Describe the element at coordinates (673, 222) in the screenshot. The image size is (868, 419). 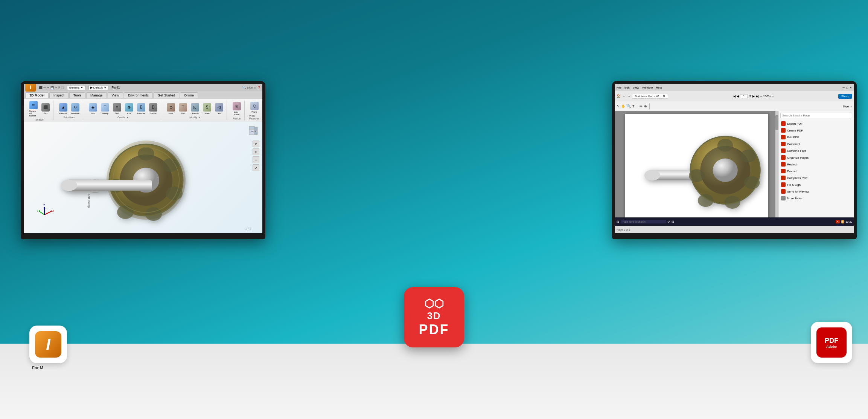
I see `task-view-icon: ⊟` at that location.